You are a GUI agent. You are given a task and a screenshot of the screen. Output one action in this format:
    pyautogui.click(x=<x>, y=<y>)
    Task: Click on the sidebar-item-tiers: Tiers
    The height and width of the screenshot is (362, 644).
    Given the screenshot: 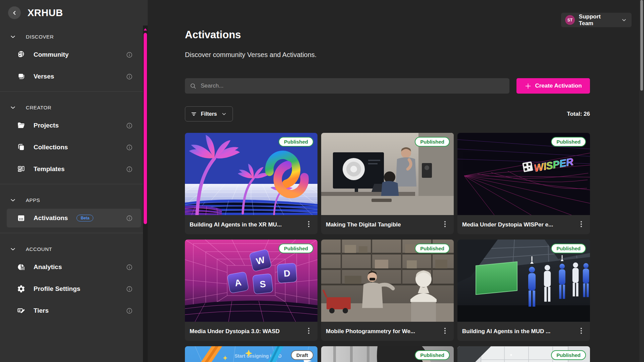 What is the action you would take?
    pyautogui.click(x=74, y=311)
    